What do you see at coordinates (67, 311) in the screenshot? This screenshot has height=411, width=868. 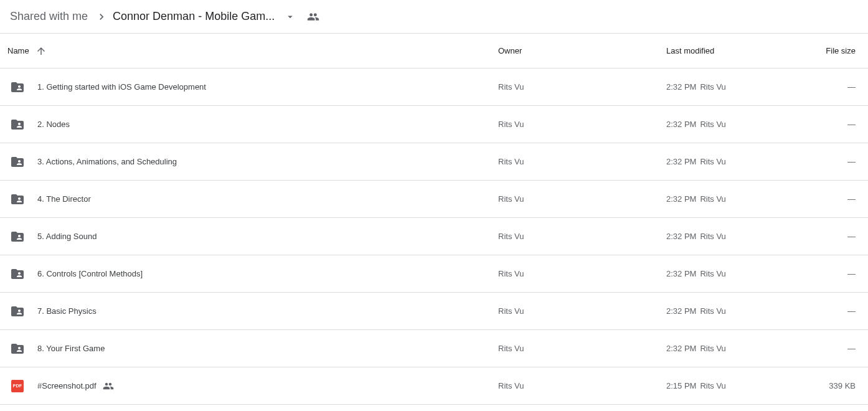 I see `file-name: 7. Basic Physics` at bounding box center [67, 311].